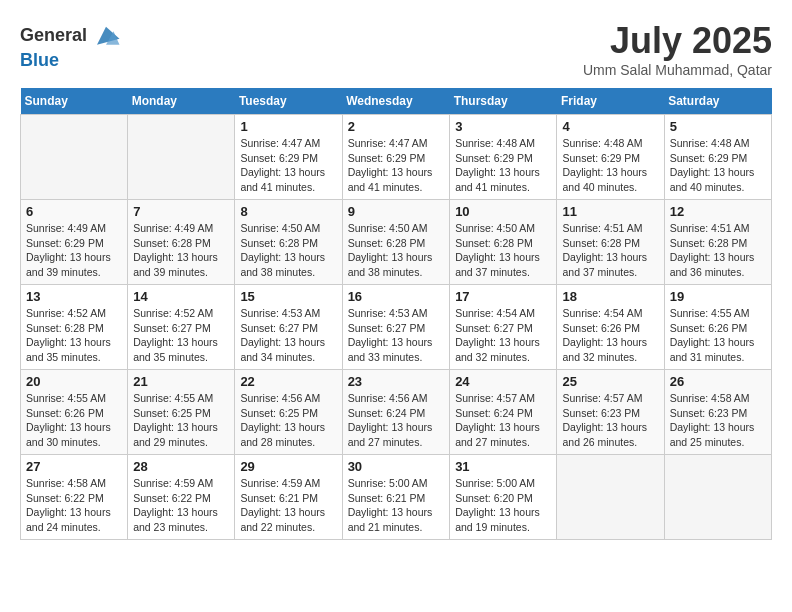 Image resolution: width=792 pixels, height=612 pixels. What do you see at coordinates (504, 102) in the screenshot?
I see `column-header-thursday: Thursday` at bounding box center [504, 102].